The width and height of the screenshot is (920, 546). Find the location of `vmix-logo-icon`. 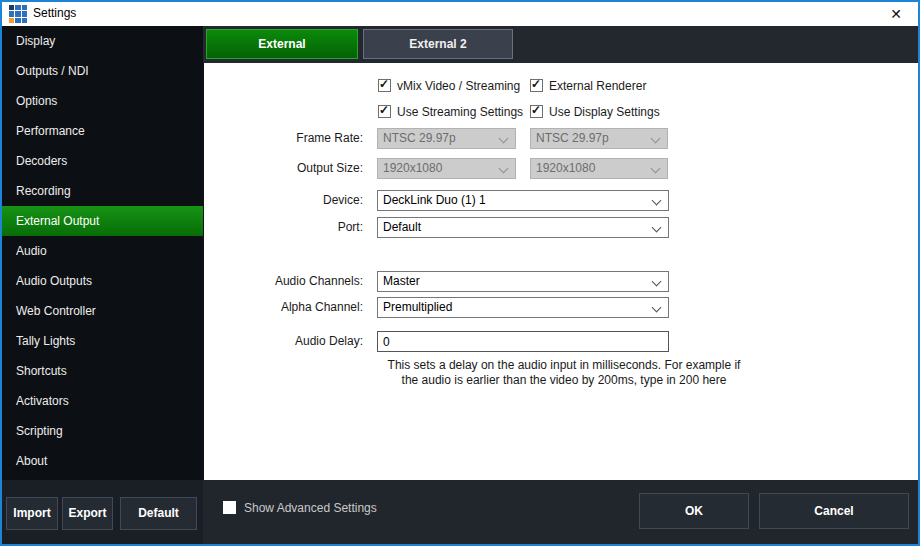

vmix-logo-icon is located at coordinates (18, 14).